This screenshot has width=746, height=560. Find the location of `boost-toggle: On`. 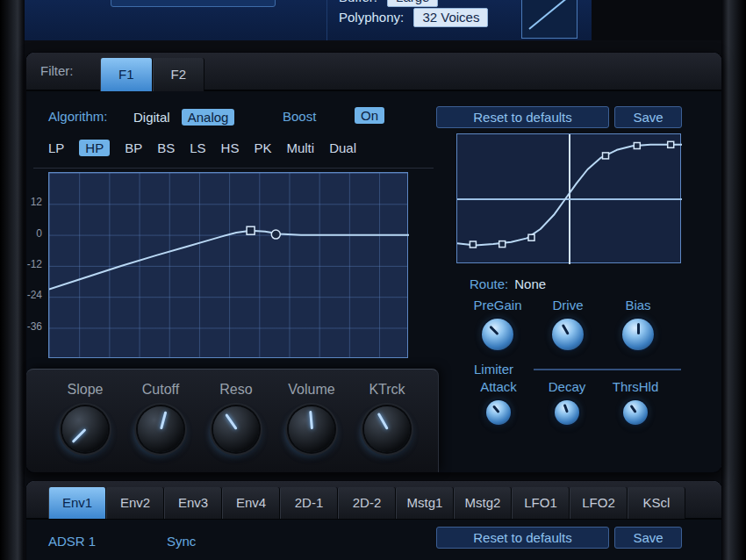

boost-toggle: On is located at coordinates (369, 116).